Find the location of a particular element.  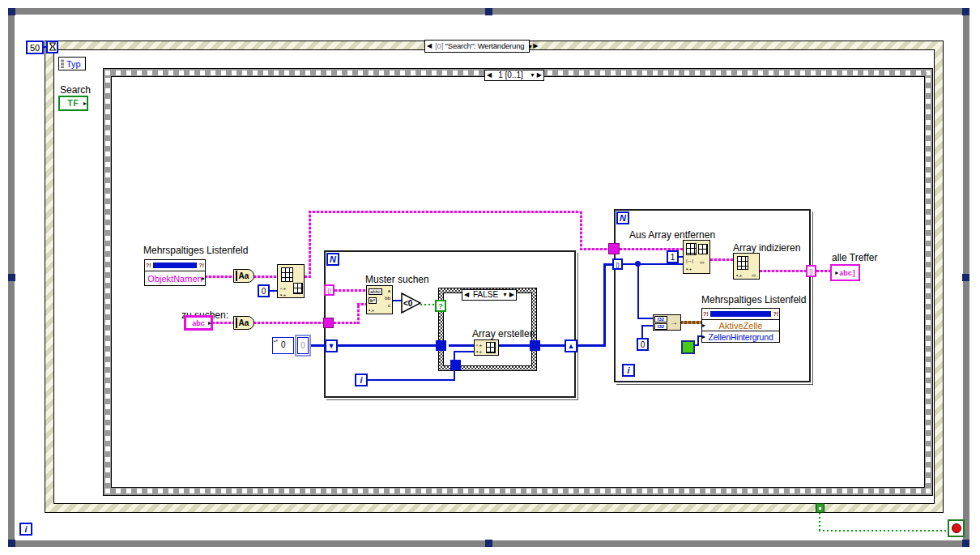

wire-names-into-loop2 is located at coordinates (594, 250).